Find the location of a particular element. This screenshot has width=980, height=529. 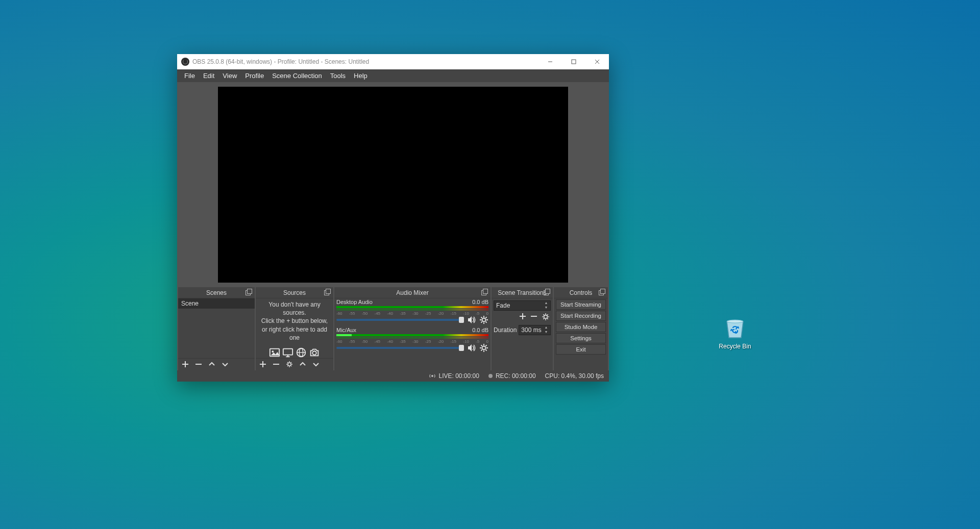

broadcast-icon is located at coordinates (432, 376).